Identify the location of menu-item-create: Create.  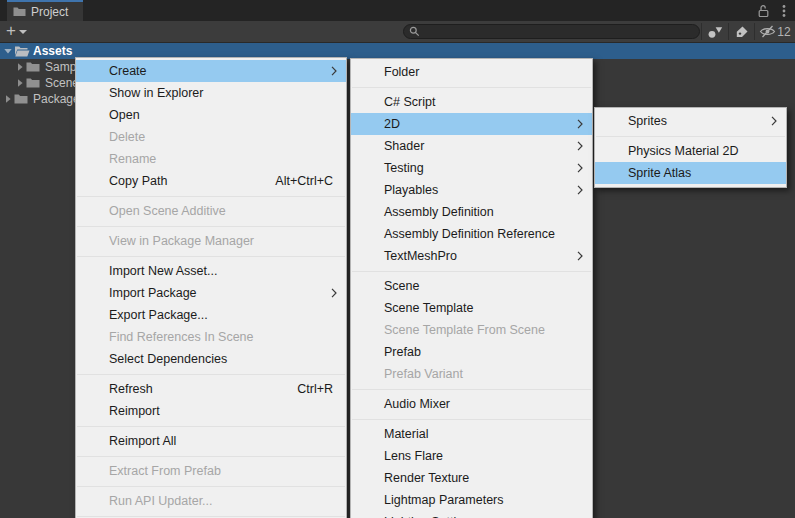
(211, 71).